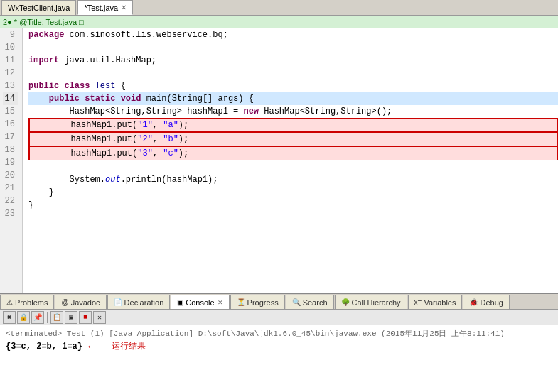 This screenshot has width=558, height=392. I want to click on tab-close-icon: ✕, so click(124, 7).